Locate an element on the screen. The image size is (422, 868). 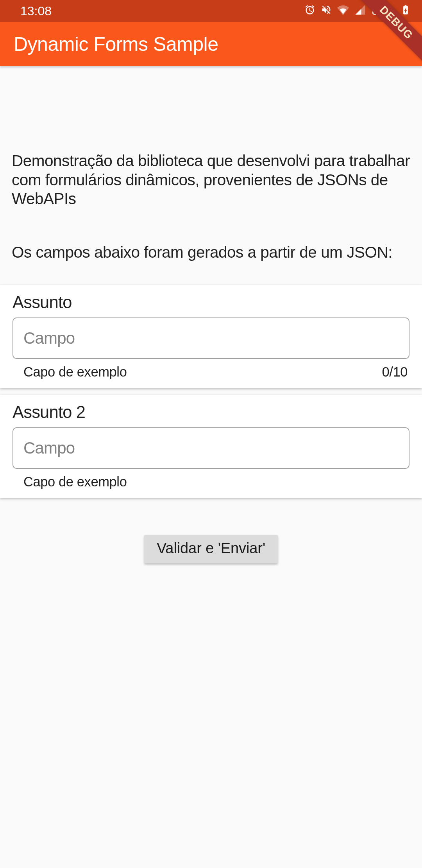
field-label-2: Assunto 2 is located at coordinates (211, 412).